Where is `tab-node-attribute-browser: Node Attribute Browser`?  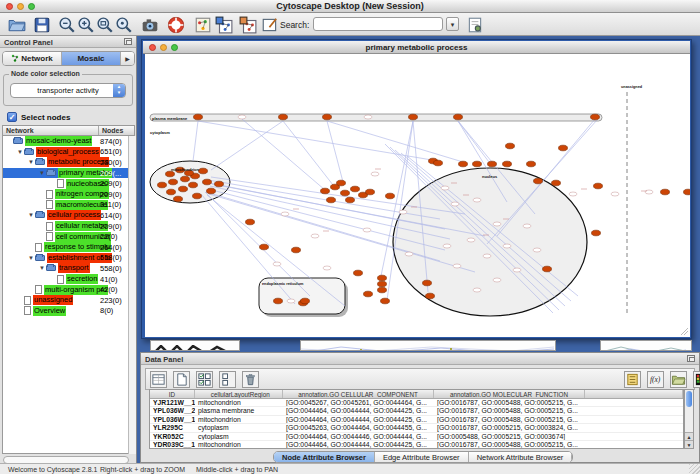 tab-node-attribute-browser: Node Attribute Browser is located at coordinates (324, 457).